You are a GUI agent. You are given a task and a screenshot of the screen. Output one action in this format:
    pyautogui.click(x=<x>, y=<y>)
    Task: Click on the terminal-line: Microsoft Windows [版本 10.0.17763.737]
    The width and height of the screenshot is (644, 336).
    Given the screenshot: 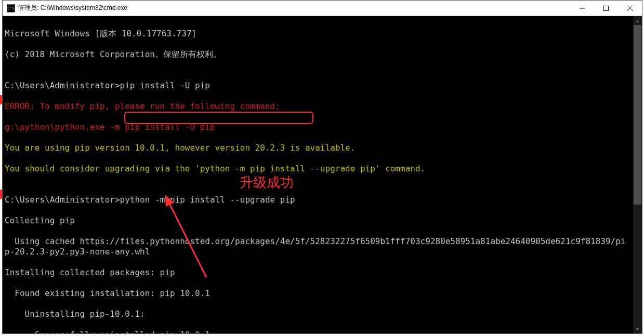 What is the action you would take?
    pyautogui.click(x=323, y=34)
    